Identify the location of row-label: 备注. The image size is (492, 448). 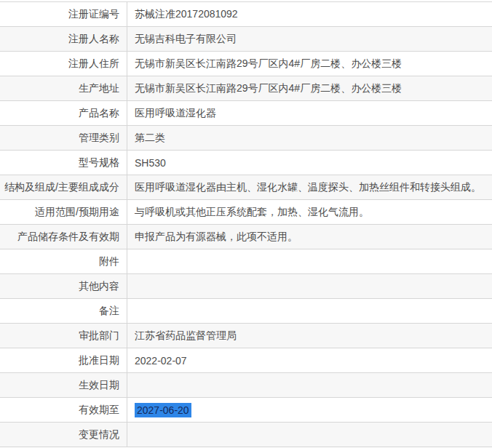
(64, 311).